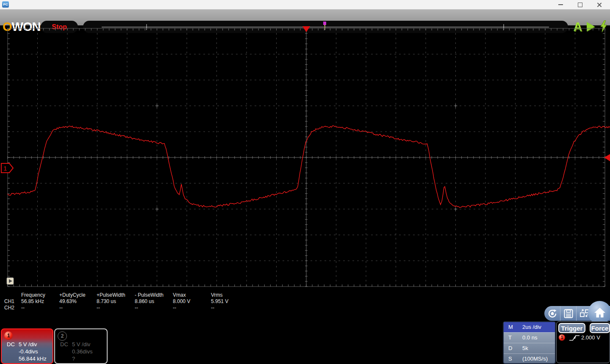  What do you see at coordinates (11, 345) in the screenshot?
I see `ch1-coupling: DC` at bounding box center [11, 345].